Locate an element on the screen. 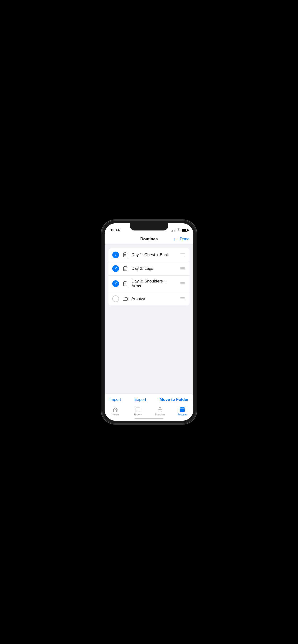 The width and height of the screenshot is (298, 644). nav-actions-right: + Done is located at coordinates (181, 239).